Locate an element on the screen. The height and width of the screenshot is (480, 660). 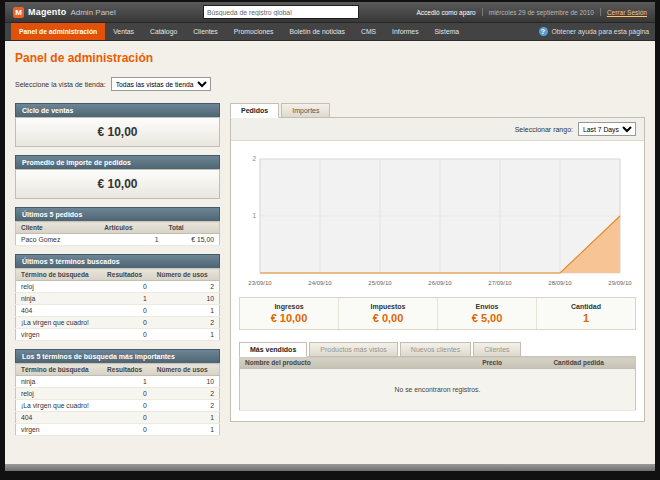
session-info: Accedió como aparo miércoles 29 de septi… is located at coordinates (532, 12).